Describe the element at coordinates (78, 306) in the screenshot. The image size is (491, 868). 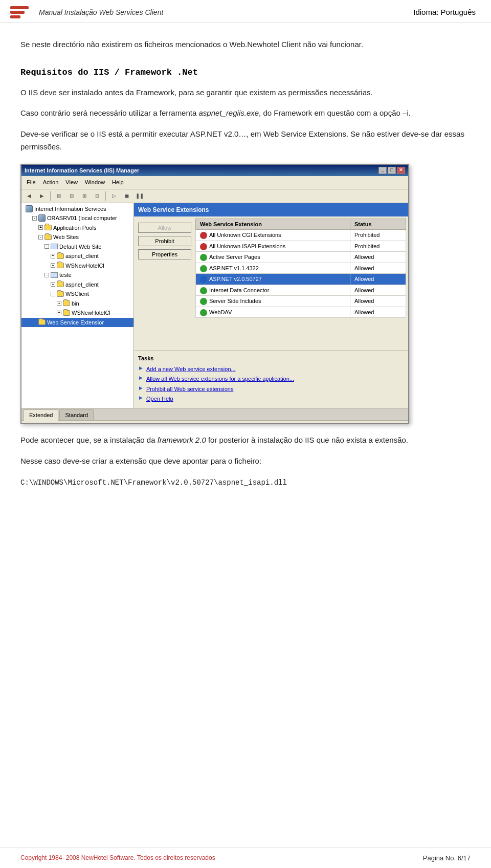
I see `iis-tree: Internet Information Services - ORASRV01…` at that location.